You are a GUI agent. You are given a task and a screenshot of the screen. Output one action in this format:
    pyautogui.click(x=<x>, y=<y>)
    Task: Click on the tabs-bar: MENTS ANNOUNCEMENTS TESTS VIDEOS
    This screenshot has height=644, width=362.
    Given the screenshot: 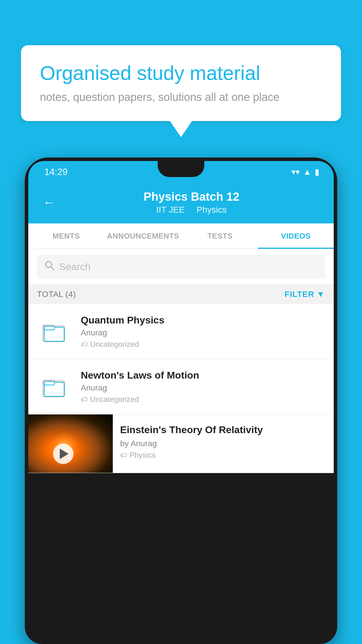 What is the action you would take?
    pyautogui.click(x=181, y=236)
    